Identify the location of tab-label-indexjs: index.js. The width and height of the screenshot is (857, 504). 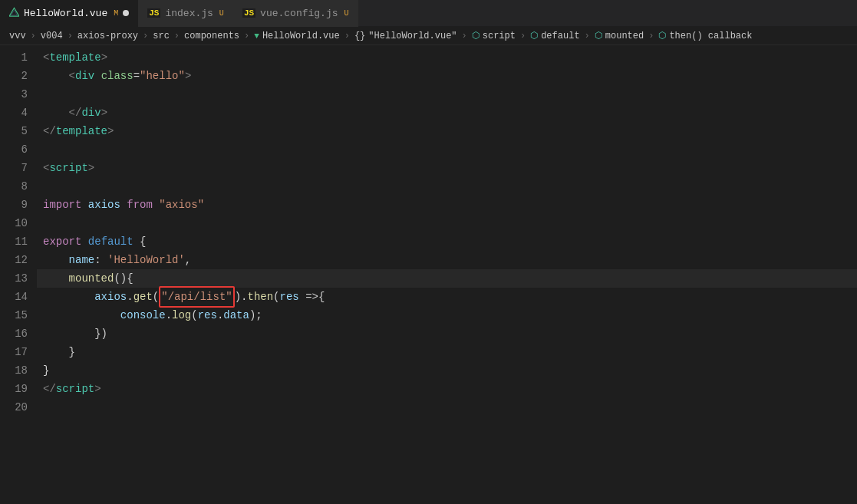
(189, 14).